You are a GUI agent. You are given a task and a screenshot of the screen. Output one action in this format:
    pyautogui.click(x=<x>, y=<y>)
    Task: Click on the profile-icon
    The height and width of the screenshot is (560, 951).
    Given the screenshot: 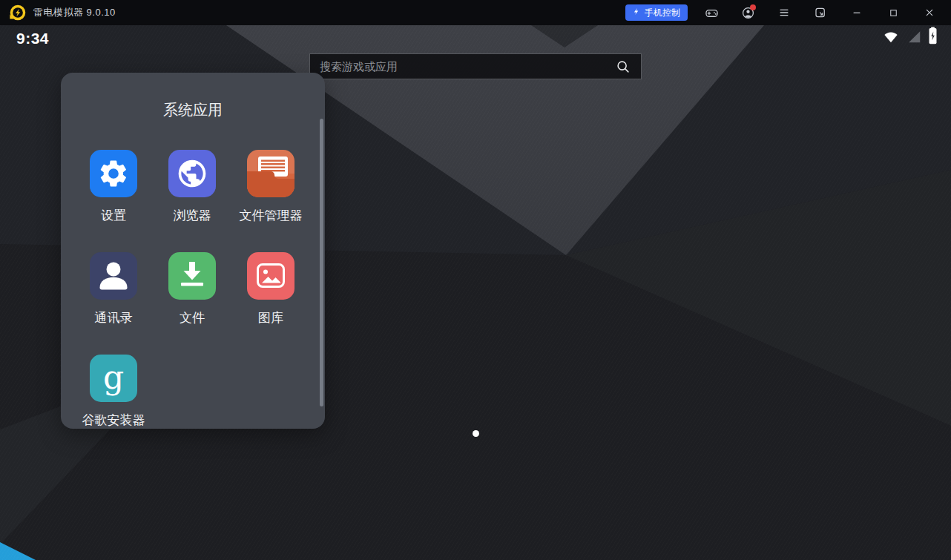 What is the action you would take?
    pyautogui.click(x=748, y=13)
    